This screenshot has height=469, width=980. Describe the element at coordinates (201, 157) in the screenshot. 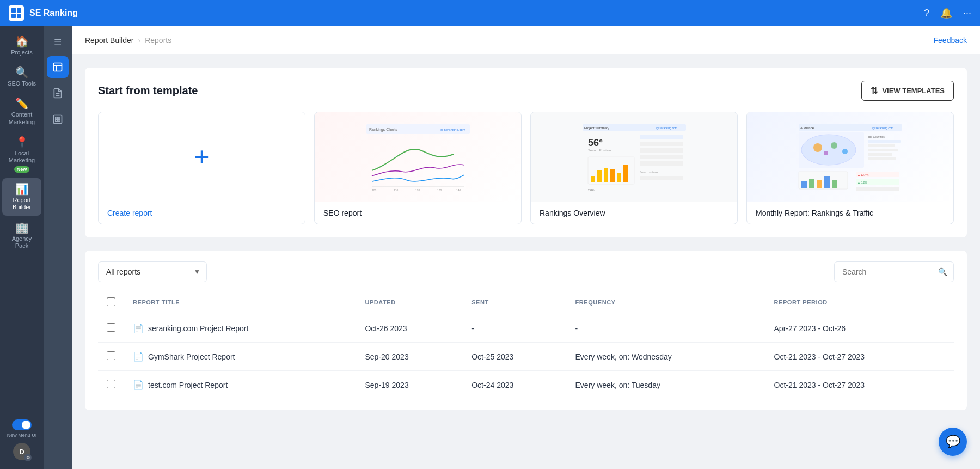

I see `template-thumbnail-create: +` at that location.